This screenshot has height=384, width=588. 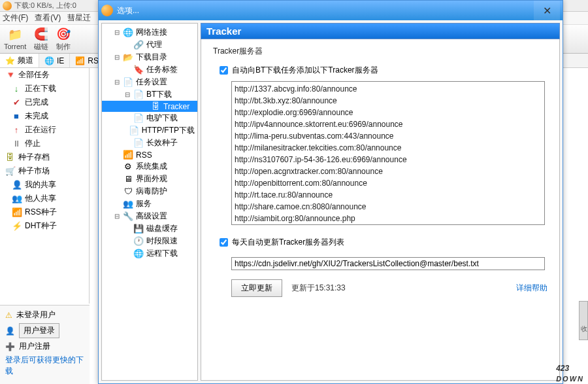 I want to click on tracker-line: http://share.camoe.cn:8080/announce, so click(x=388, y=207).